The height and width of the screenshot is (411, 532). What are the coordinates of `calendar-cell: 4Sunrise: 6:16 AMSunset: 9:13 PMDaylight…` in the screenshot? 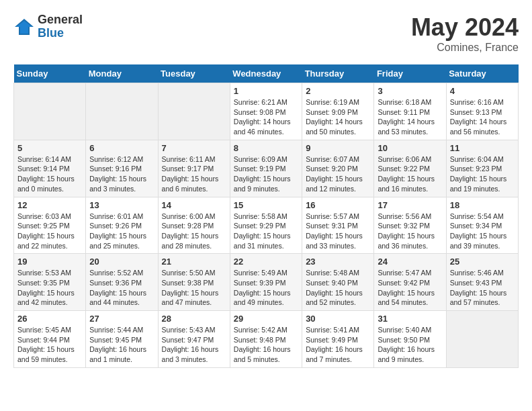 It's located at (482, 111).